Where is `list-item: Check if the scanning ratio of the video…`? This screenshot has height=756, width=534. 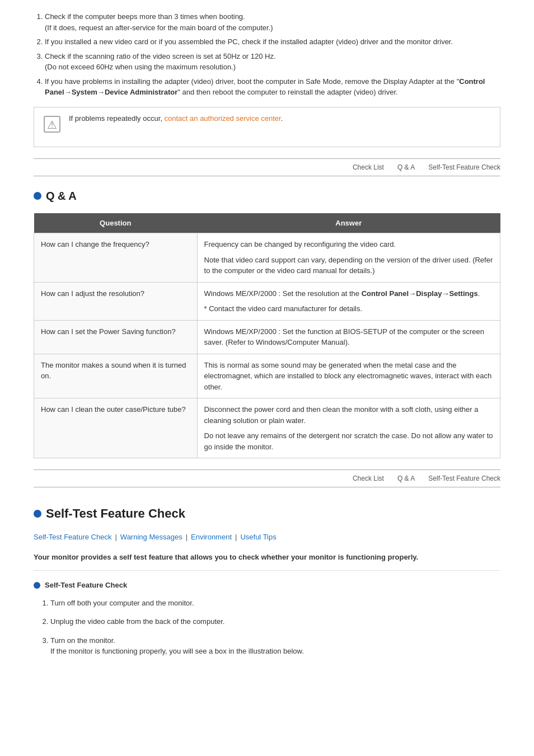 list-item: Check if the scanning ratio of the video… is located at coordinates (273, 62).